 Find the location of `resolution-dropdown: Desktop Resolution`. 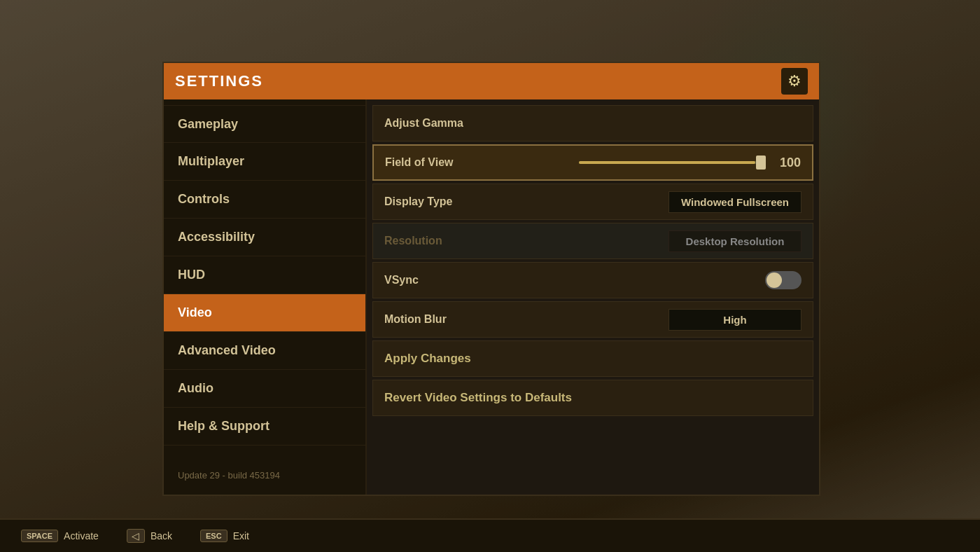

resolution-dropdown: Desktop Resolution is located at coordinates (735, 241).